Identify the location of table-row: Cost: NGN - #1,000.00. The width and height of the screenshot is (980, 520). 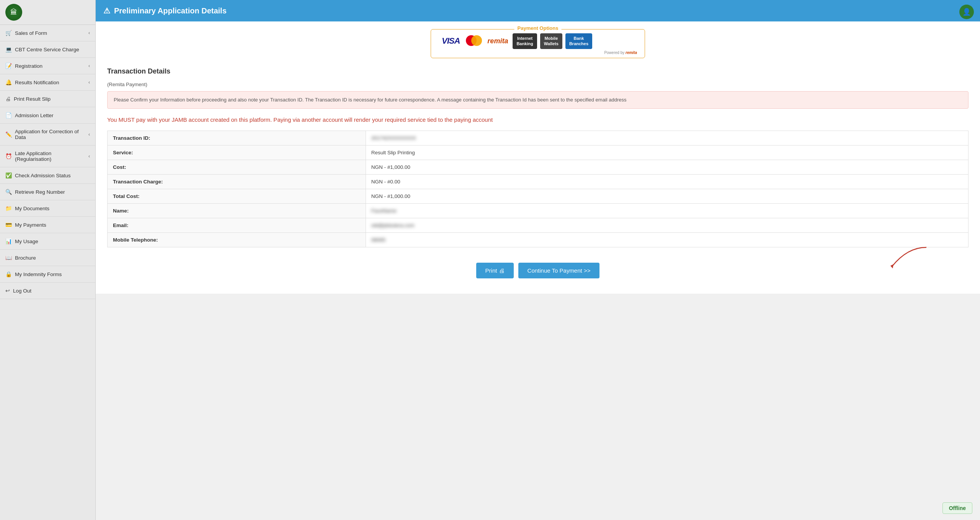
(538, 167).